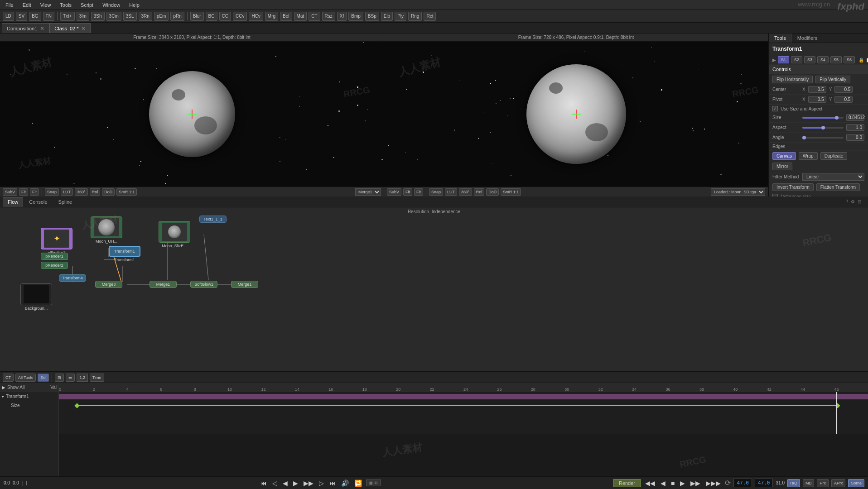 This screenshot has height=489, width=868. Describe the element at coordinates (823, 483) in the screenshot. I see `quality-prx: Prx` at that location.